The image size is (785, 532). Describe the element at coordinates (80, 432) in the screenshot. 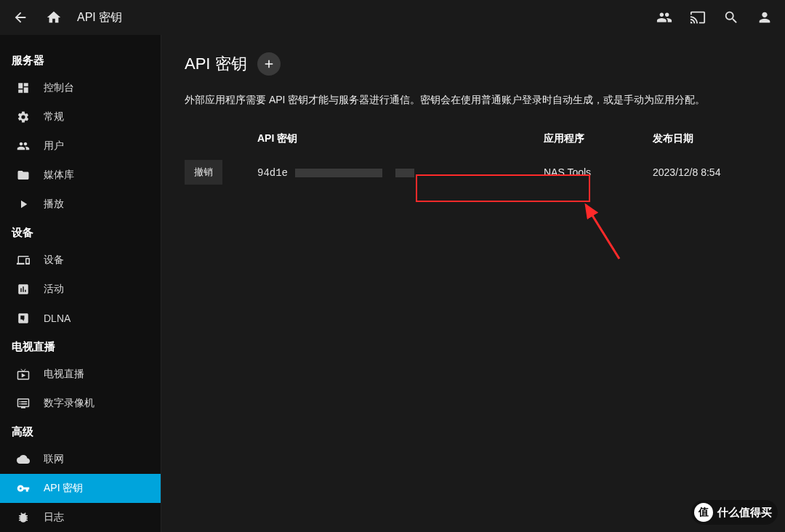

I see `sidebar-section-advanced: 高级` at that location.